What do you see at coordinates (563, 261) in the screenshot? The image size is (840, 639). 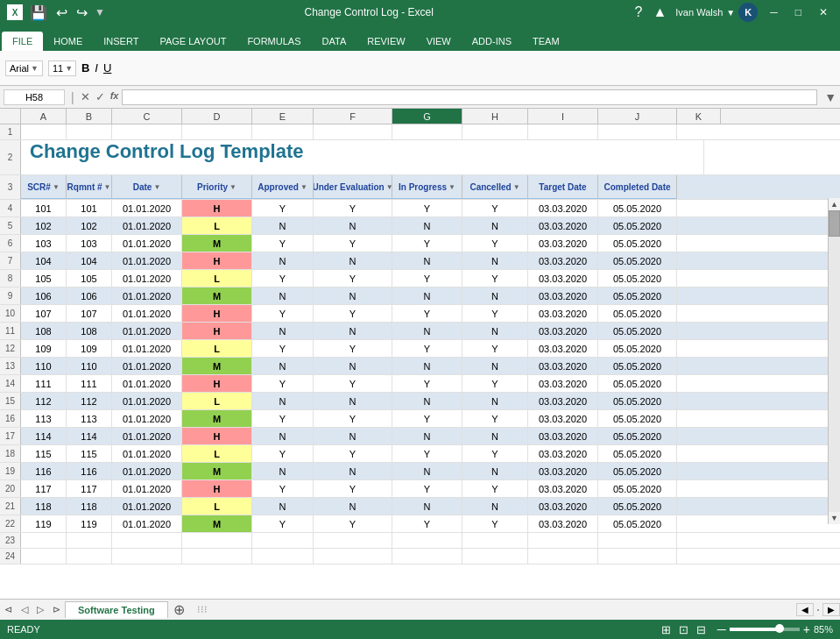 I see `cell-targetdate-7: 03.03.2020` at bounding box center [563, 261].